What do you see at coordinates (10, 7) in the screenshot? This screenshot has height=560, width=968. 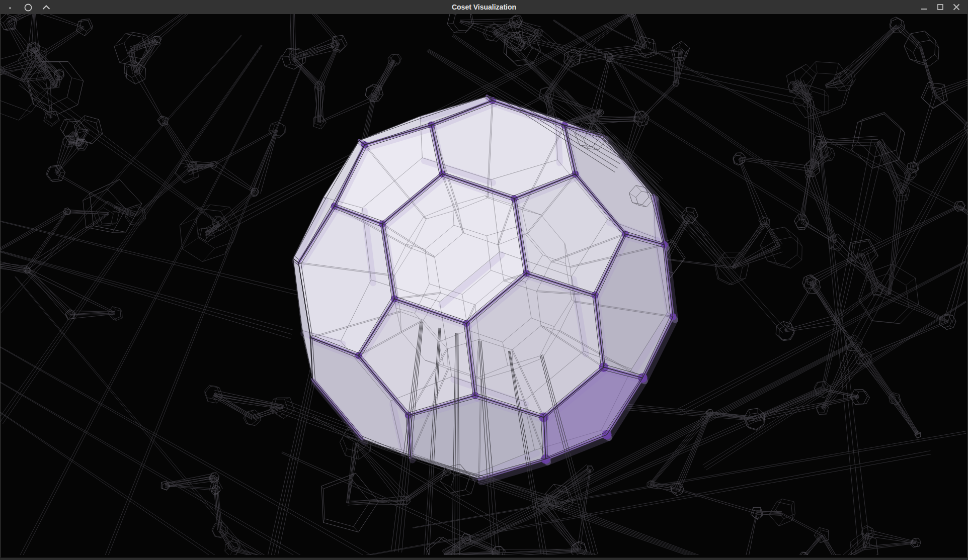 I see `status-dot-icon` at bounding box center [10, 7].